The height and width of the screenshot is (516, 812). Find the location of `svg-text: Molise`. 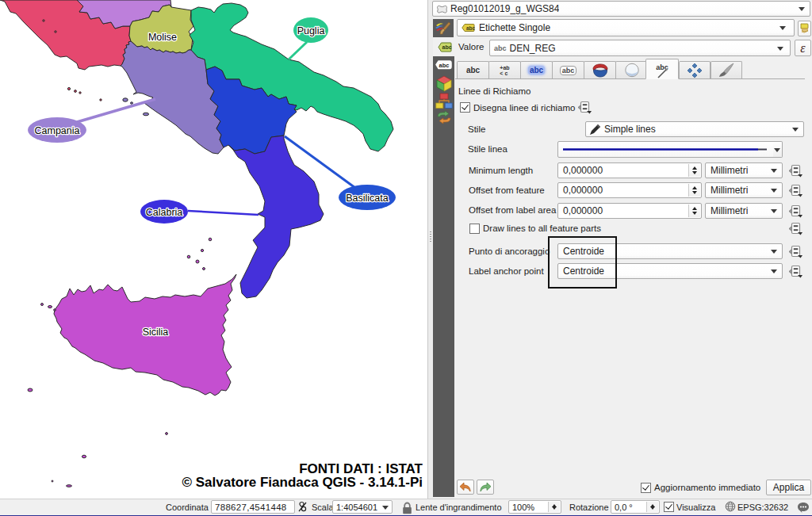

svg-text: Molise is located at coordinates (163, 37).